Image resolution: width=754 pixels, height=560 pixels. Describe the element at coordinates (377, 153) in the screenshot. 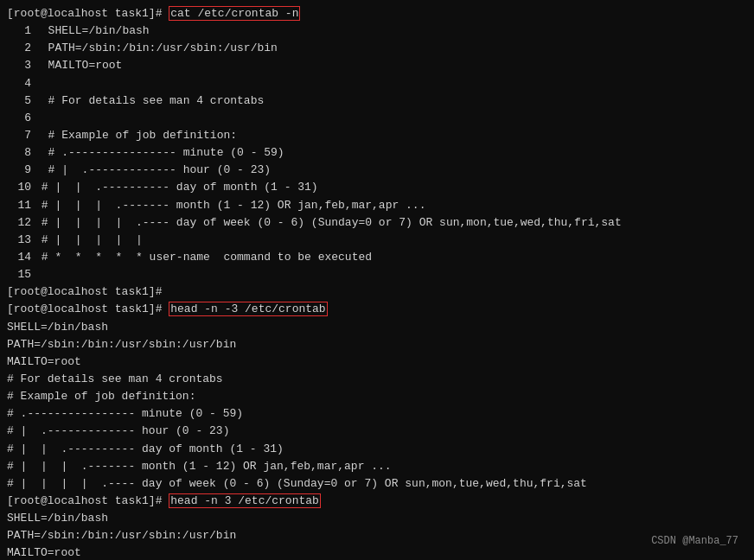

I see `terminal-line: 8 # .---------------- minute (0 - 59)` at that location.